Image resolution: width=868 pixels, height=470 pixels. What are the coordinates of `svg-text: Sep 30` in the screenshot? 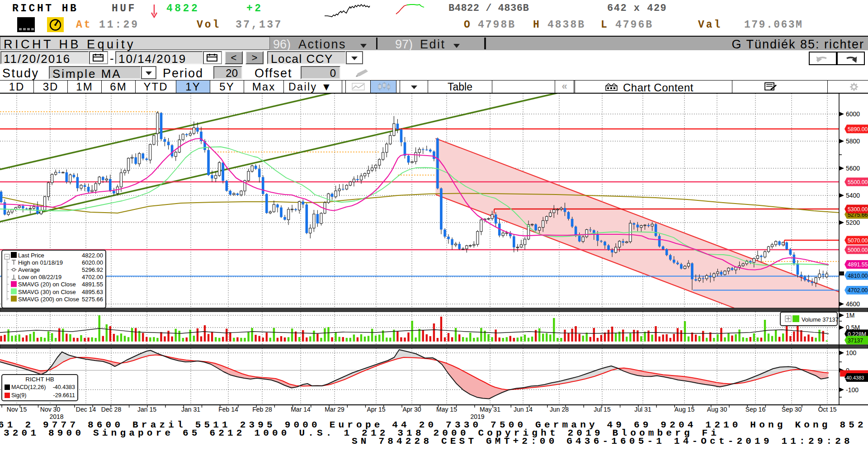 It's located at (792, 409).